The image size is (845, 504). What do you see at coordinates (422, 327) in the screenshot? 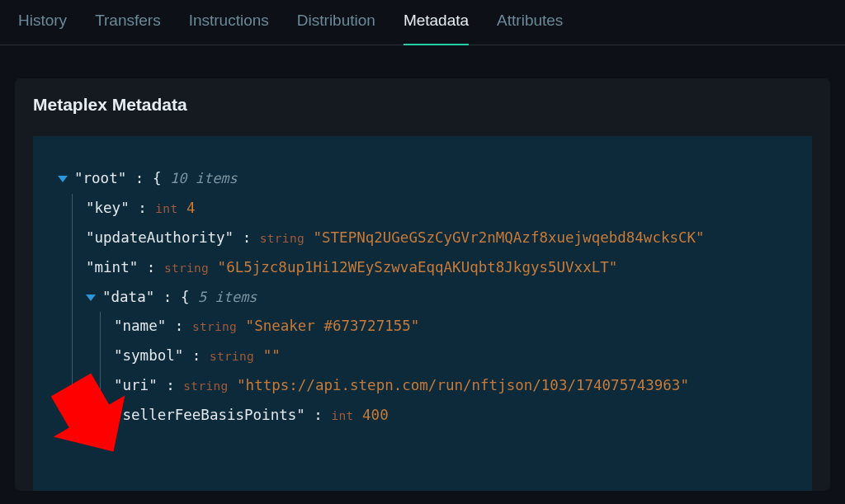
I see `json-node-name: "name" : string "Sneaker #673727155"` at bounding box center [422, 327].